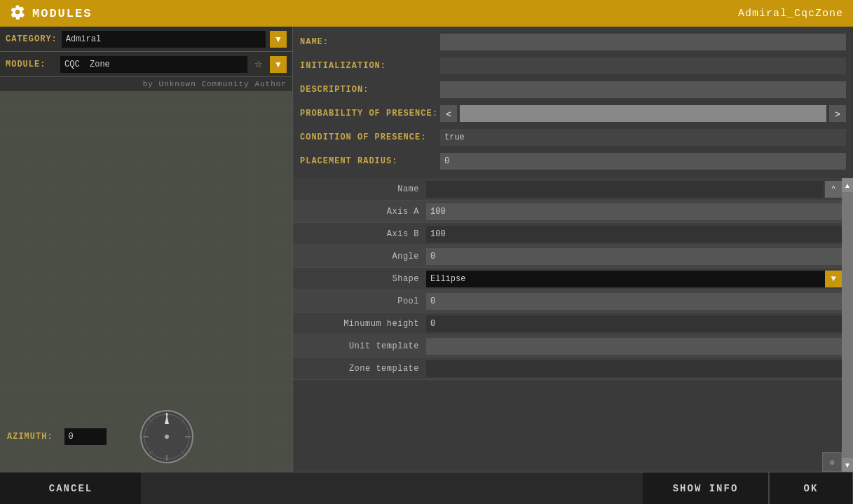 The width and height of the screenshot is (853, 504). Describe the element at coordinates (360, 234) in the screenshot. I see `sub-label-axis-b: Axis B` at that location.